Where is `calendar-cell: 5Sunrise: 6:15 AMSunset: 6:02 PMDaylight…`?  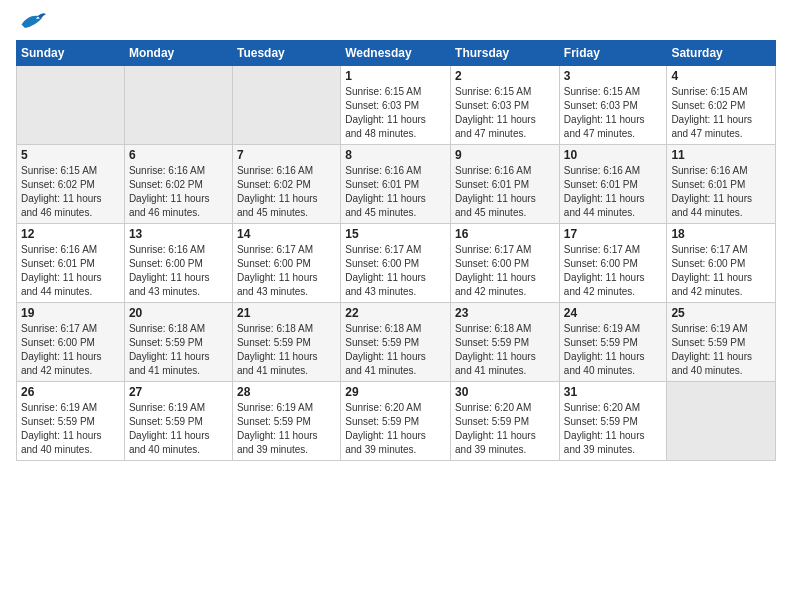
calendar-cell: 5Sunrise: 6:15 AMSunset: 6:02 PMDaylight… is located at coordinates (71, 184).